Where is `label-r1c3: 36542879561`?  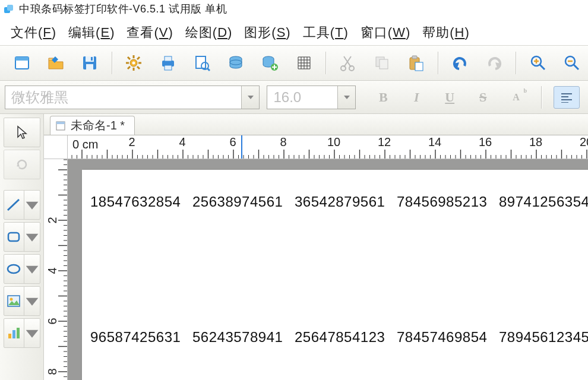
label-r1c3: 36542879561 is located at coordinates (340, 202).